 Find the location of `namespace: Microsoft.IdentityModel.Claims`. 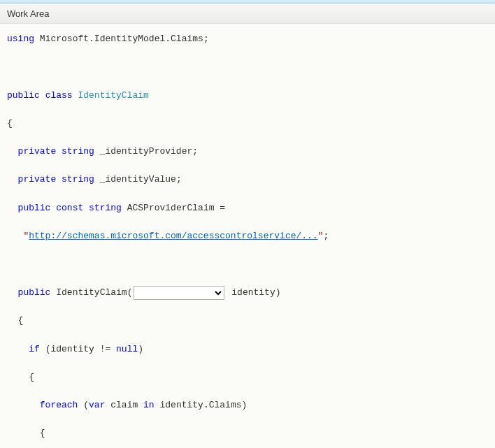

namespace: Microsoft.IdentityModel.Claims is located at coordinates (122, 39).